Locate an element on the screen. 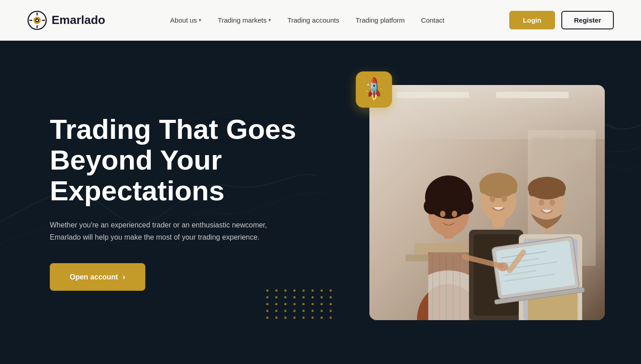  logo-icon is located at coordinates (37, 20).